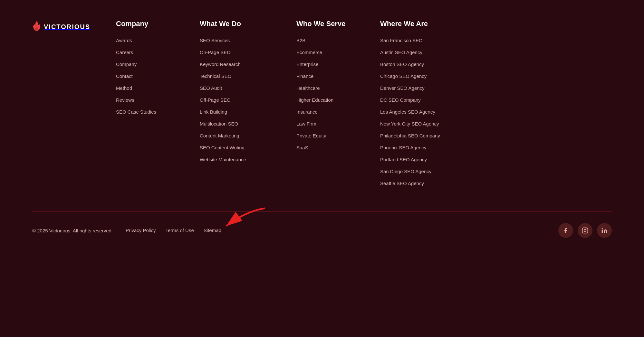  What do you see at coordinates (242, 112) in the screenshot?
I see `list-item: Link Building` at bounding box center [242, 112].